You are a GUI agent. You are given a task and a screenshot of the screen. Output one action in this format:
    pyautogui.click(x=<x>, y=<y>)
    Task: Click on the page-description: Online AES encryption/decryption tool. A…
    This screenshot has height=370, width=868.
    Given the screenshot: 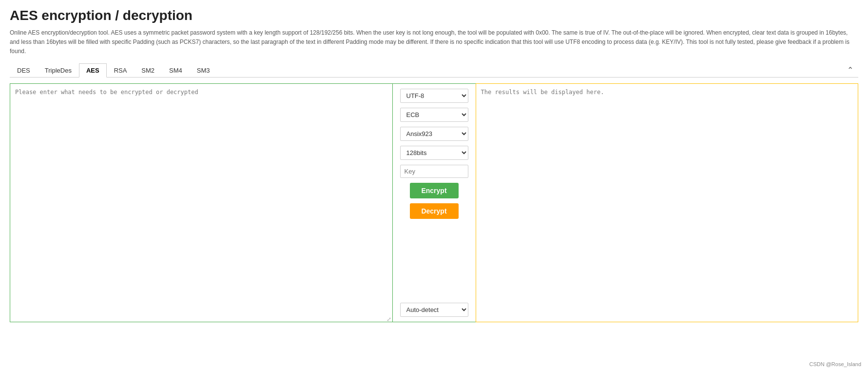 What is the action you would take?
    pyautogui.click(x=434, y=42)
    